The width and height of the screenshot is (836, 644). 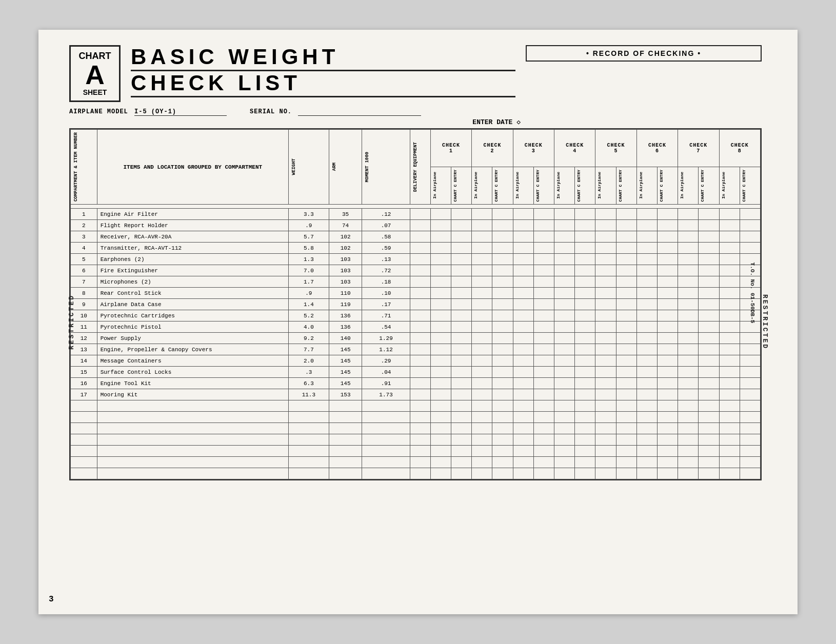 What do you see at coordinates (415, 214) in the screenshot?
I see `table-row: 1Engine Air Filter3.335.12` at bounding box center [415, 214].